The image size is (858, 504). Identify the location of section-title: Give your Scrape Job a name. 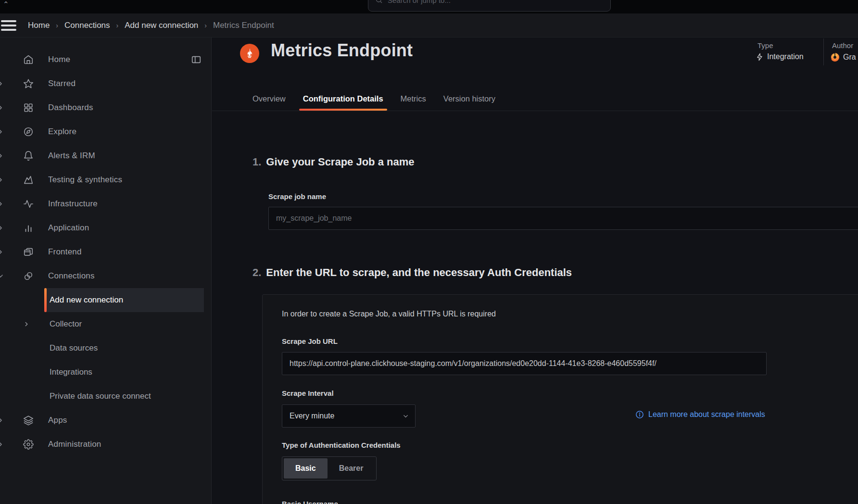
(340, 162).